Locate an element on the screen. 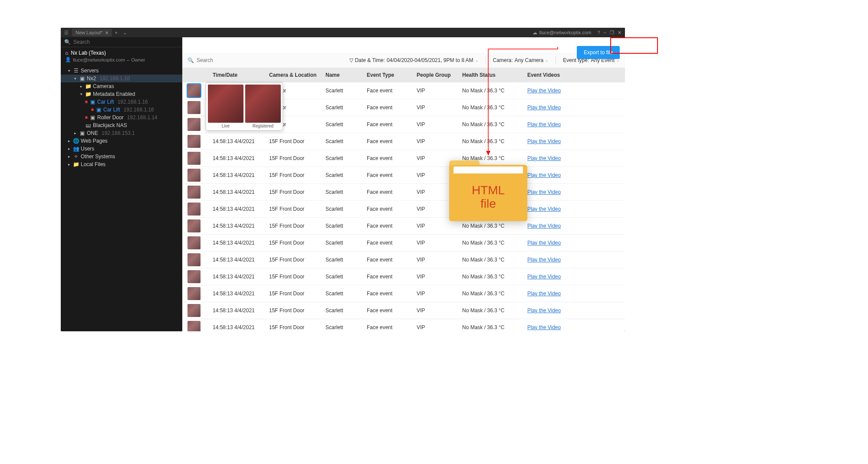 The width and height of the screenshot is (868, 464). col-group: People Group is located at coordinates (439, 75).